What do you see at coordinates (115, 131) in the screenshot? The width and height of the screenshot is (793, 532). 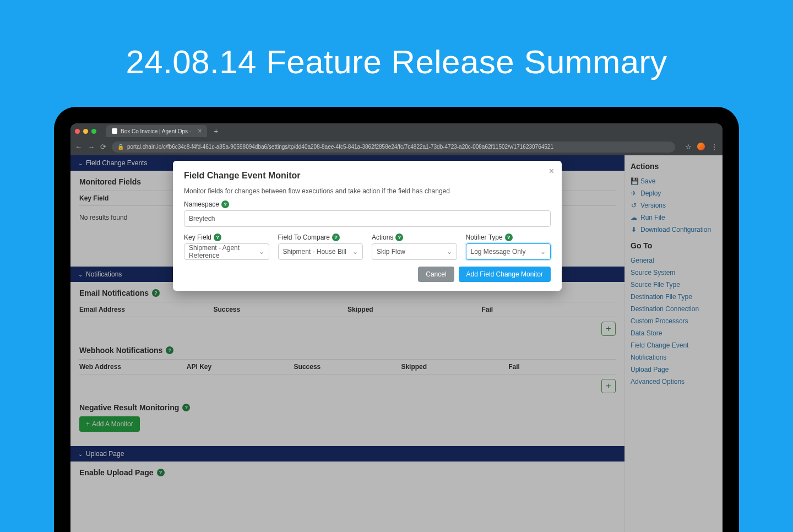 I see `favicon-icon` at bounding box center [115, 131].